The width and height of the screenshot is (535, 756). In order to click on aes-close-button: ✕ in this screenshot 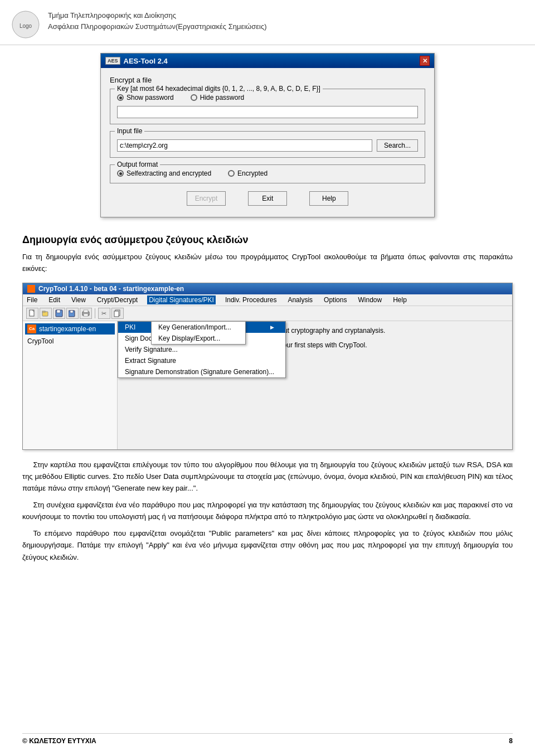, I will do `click(425, 61)`.